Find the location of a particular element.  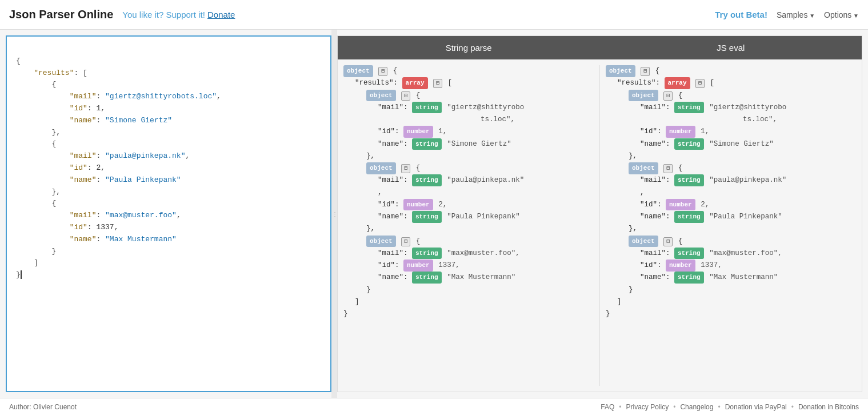

collapse-item2: ⊟ is located at coordinates (406, 242).